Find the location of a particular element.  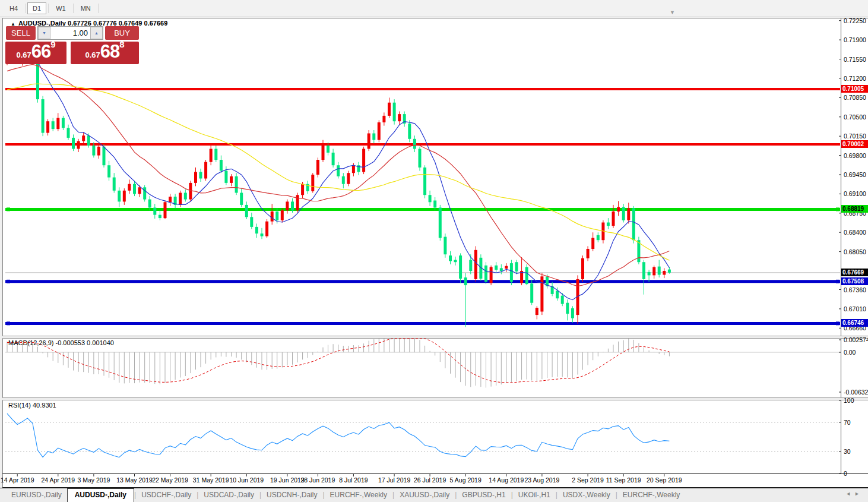

buy-price-big: 68 is located at coordinates (110, 51).